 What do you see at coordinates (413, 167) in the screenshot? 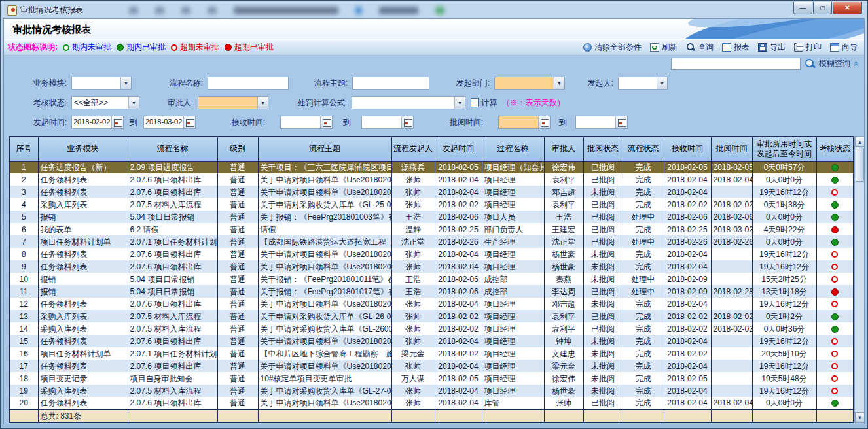
I see `cell-initiator: 汤燕兵` at bounding box center [413, 167].